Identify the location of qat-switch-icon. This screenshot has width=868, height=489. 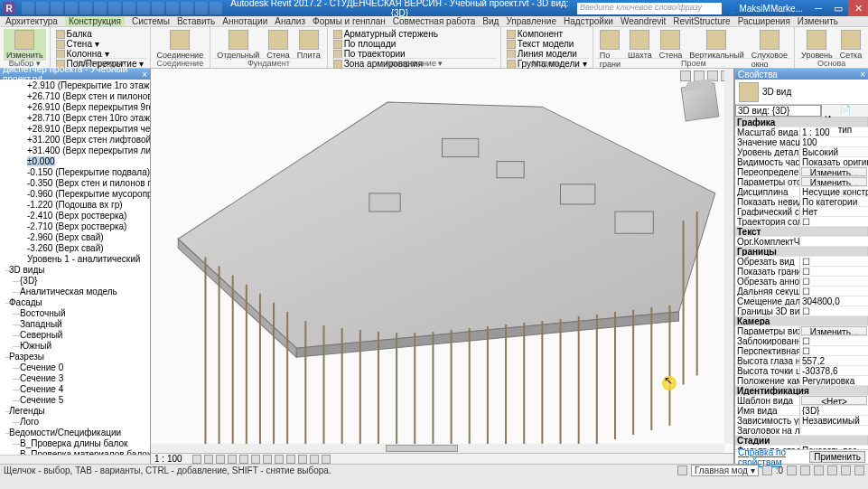
(173, 8).